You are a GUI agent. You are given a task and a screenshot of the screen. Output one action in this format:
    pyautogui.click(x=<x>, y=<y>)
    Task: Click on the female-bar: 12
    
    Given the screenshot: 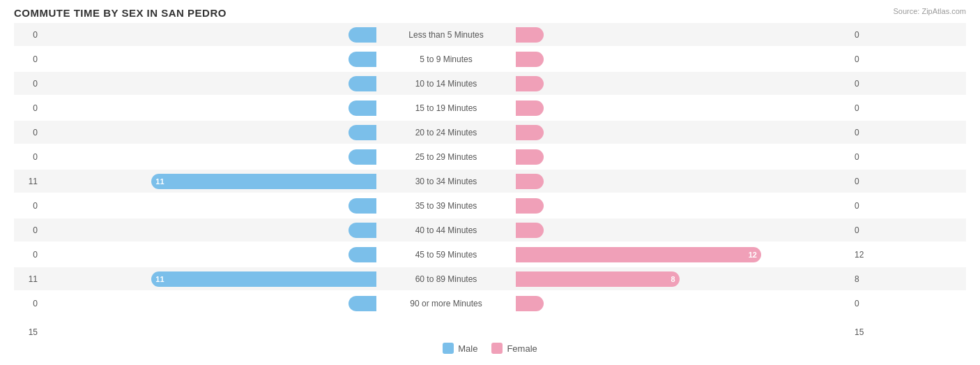 What is the action you would take?
    pyautogui.click(x=638, y=255)
    